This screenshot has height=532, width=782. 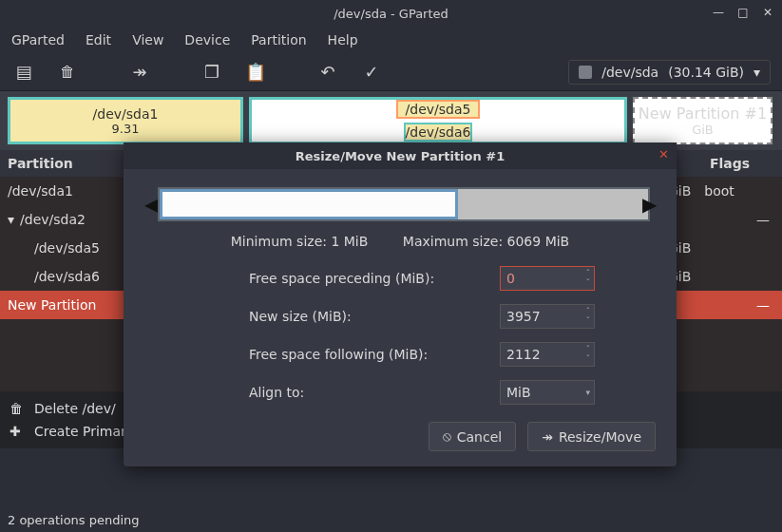 What do you see at coordinates (328, 72) in the screenshot?
I see `undo-icon: ↶` at bounding box center [328, 72].